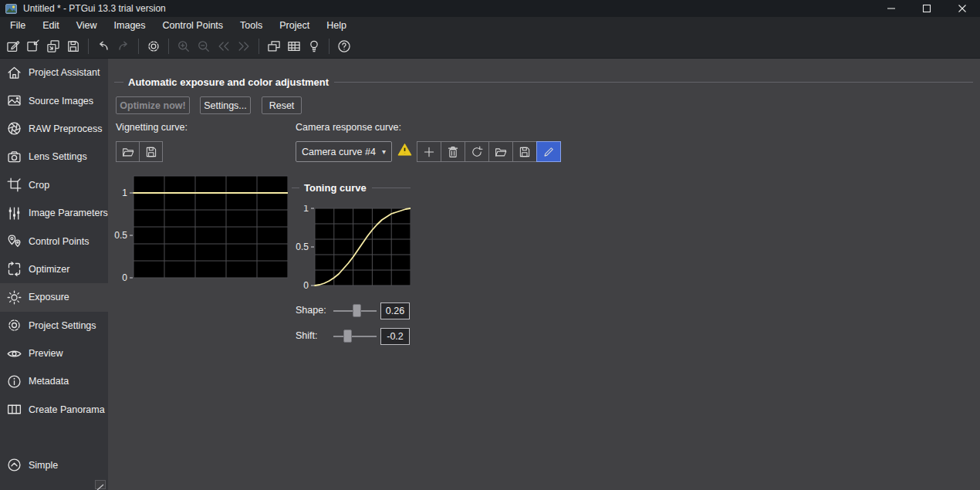  Describe the element at coordinates (336, 26) in the screenshot. I see `menu-help: Help` at that location.